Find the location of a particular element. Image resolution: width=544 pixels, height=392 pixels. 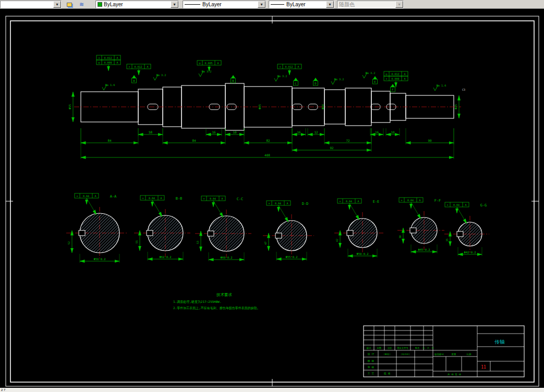

svg-text: 阶段标记 is located at coordinates (439, 354).